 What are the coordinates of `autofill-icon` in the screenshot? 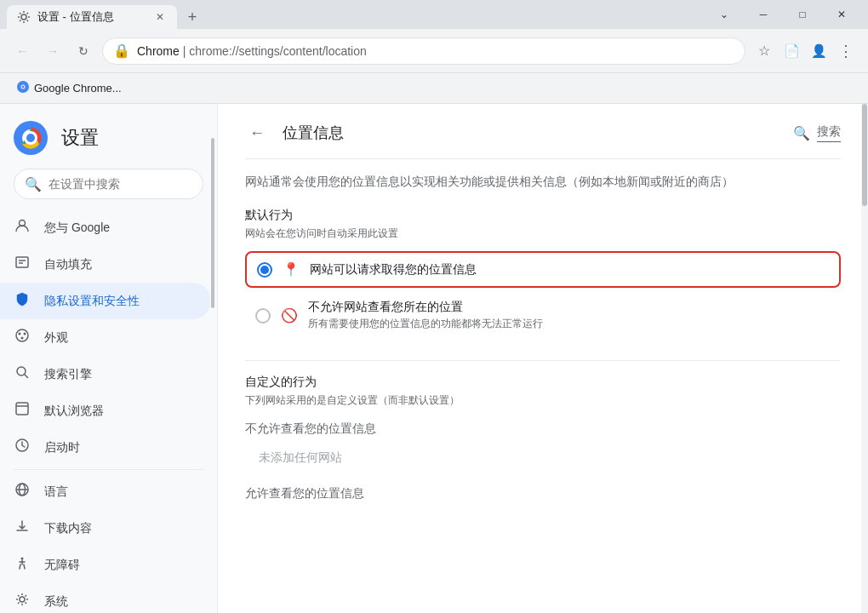 It's located at (22, 264).